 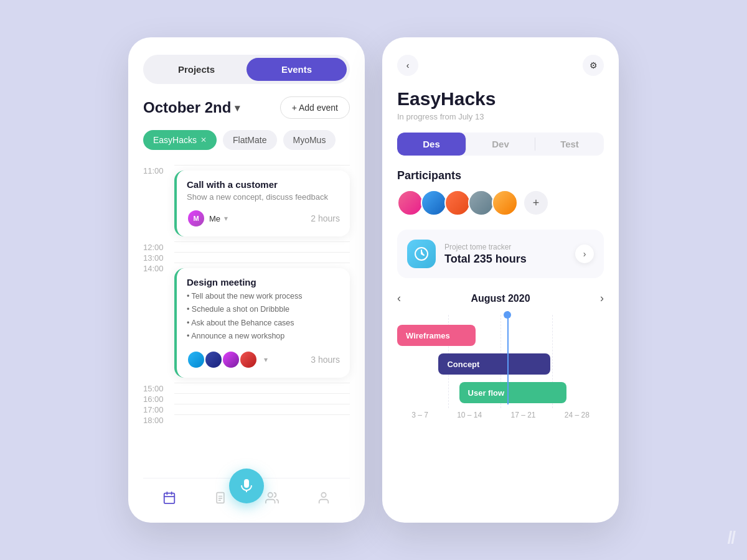 What do you see at coordinates (204, 140) in the screenshot?
I see `chip-close-icon: ✕` at bounding box center [204, 140].